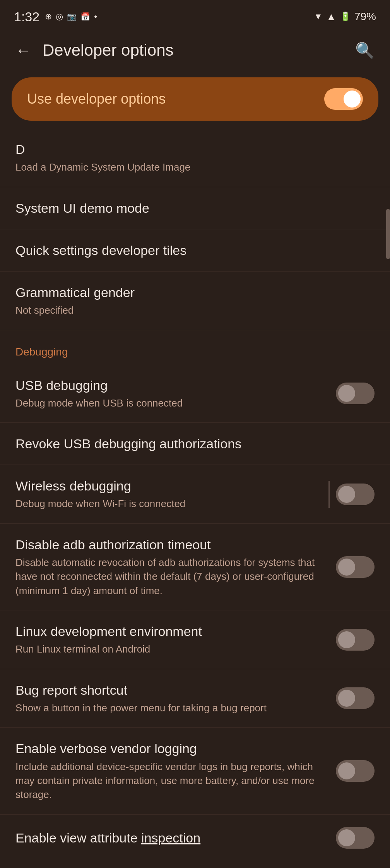 This screenshot has width=390, height=868. I want to click on view-attribute-inspection-item: Enable view attribute inspection, so click(195, 841).